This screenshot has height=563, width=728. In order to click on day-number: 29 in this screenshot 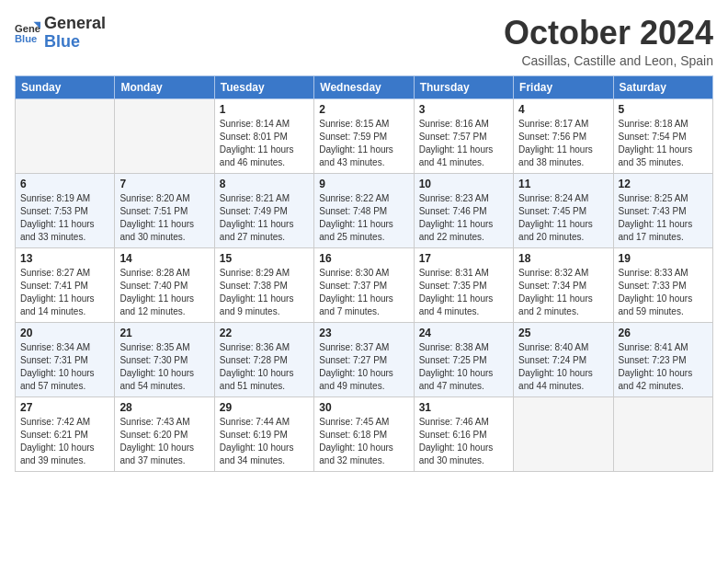, I will do `click(265, 408)`.